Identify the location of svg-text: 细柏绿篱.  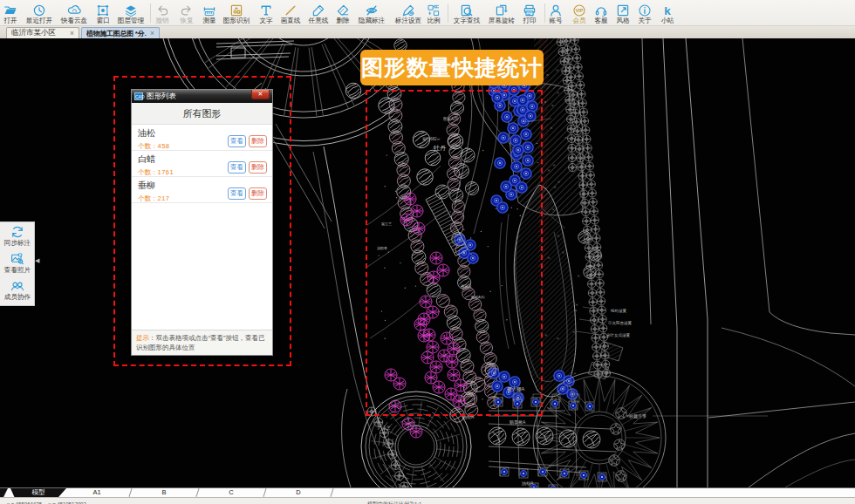
(619, 310).